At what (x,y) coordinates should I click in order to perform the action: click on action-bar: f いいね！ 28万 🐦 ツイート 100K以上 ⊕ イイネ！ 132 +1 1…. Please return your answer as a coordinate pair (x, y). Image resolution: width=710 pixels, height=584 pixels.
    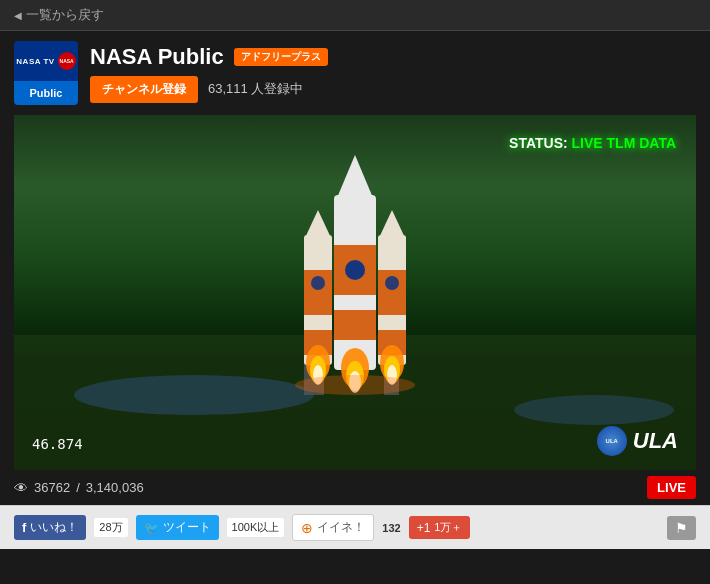
    Looking at the image, I should click on (355, 527).